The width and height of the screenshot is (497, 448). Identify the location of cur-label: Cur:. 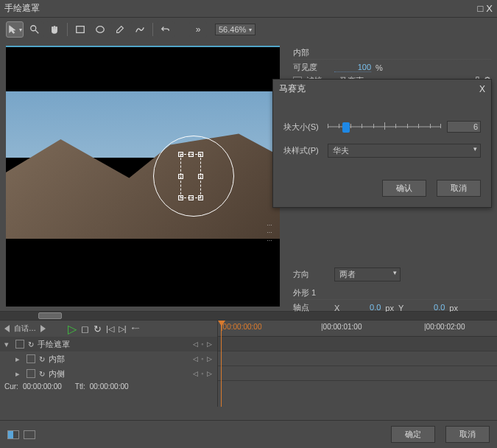
(12, 386).